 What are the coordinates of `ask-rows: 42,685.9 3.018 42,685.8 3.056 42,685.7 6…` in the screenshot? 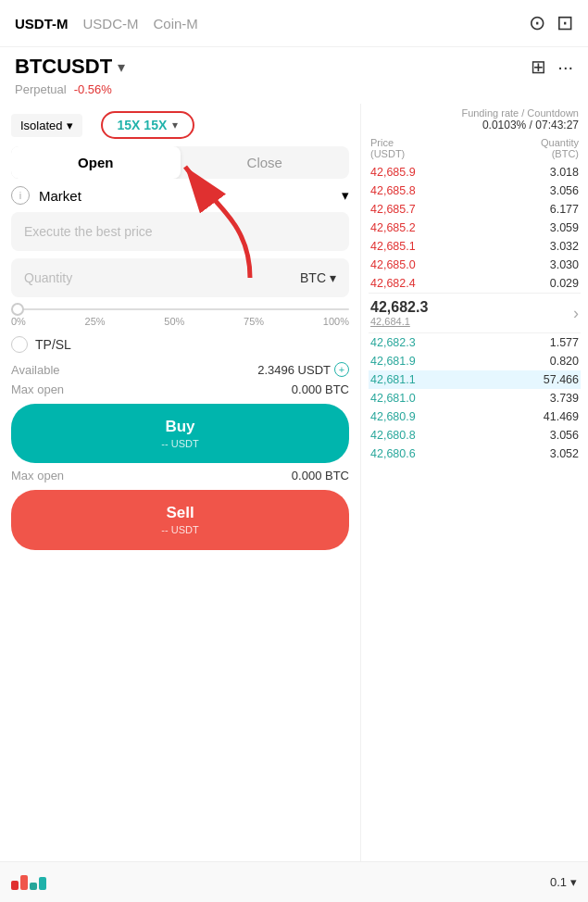 It's located at (474, 228).